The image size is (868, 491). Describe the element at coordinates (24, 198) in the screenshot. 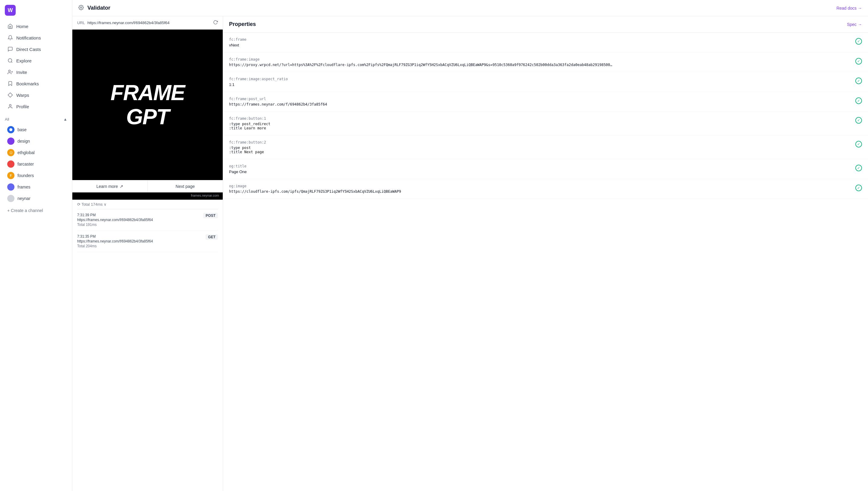

I see `channel-neynar-label: neynar` at that location.